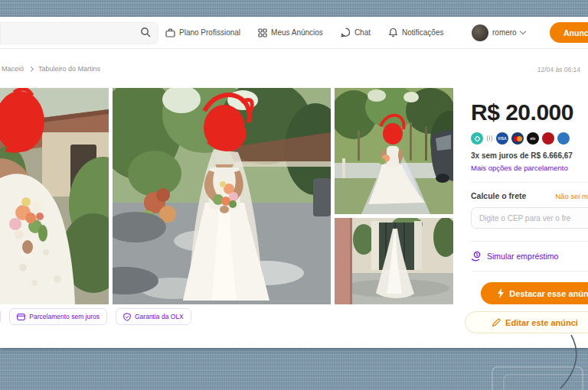 The height and width of the screenshot is (390, 588). What do you see at coordinates (559, 70) in the screenshot?
I see `listing-date: 12/04 às 06:14` at bounding box center [559, 70].